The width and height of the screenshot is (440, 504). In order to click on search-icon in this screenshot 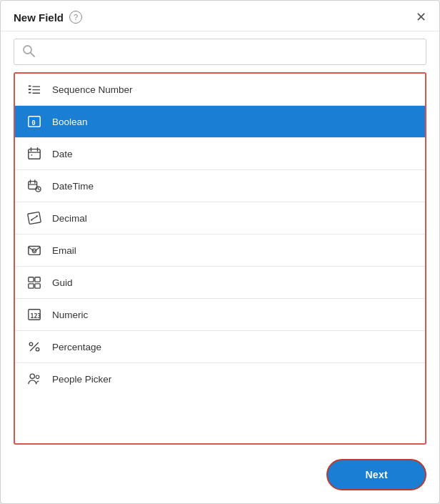, I will do `click(29, 51)`.